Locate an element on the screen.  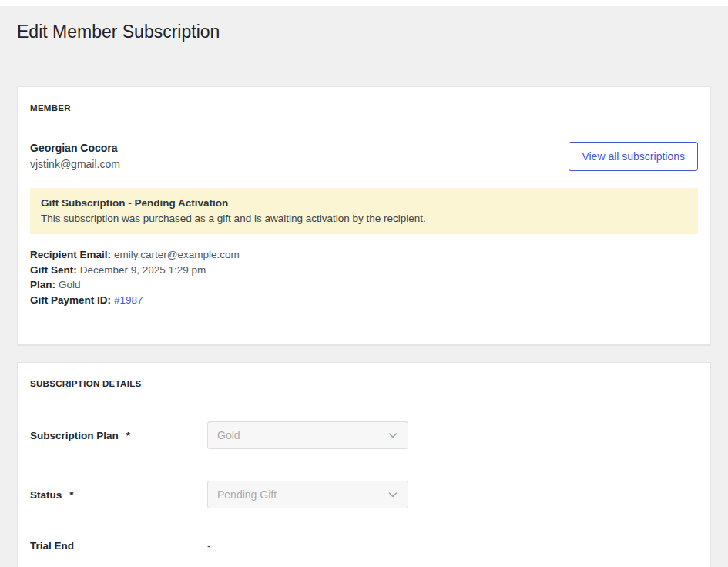
detail-label: Gift Payment ID: is located at coordinates (71, 300).